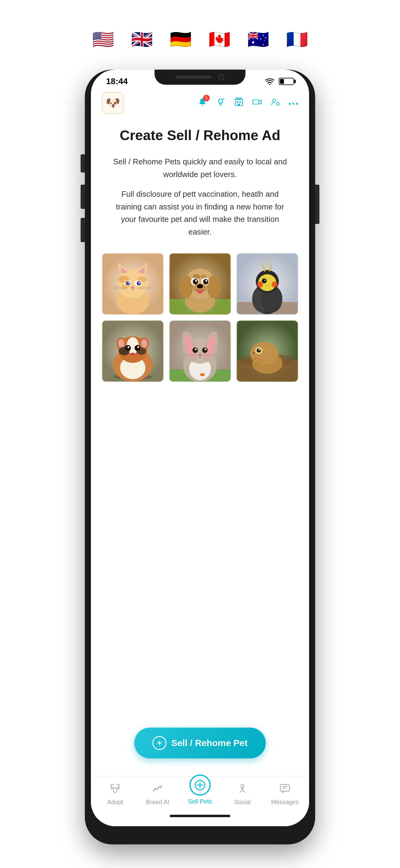 Image resolution: width=400 pixels, height=868 pixels. What do you see at coordinates (117, 82) in the screenshot?
I see `status-time: 18:44` at bounding box center [117, 82].